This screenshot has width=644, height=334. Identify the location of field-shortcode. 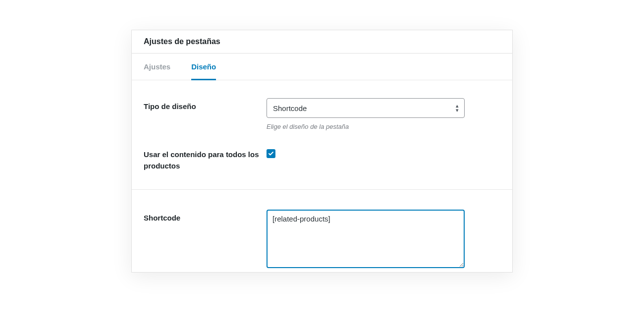
(366, 240).